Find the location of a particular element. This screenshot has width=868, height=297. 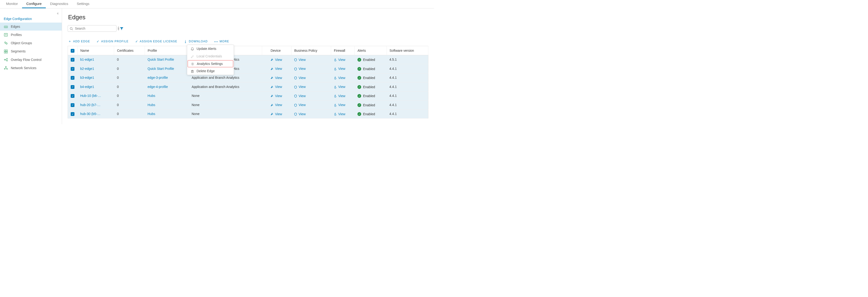

more-analytics-settings: Analytics Settings is located at coordinates (210, 63).